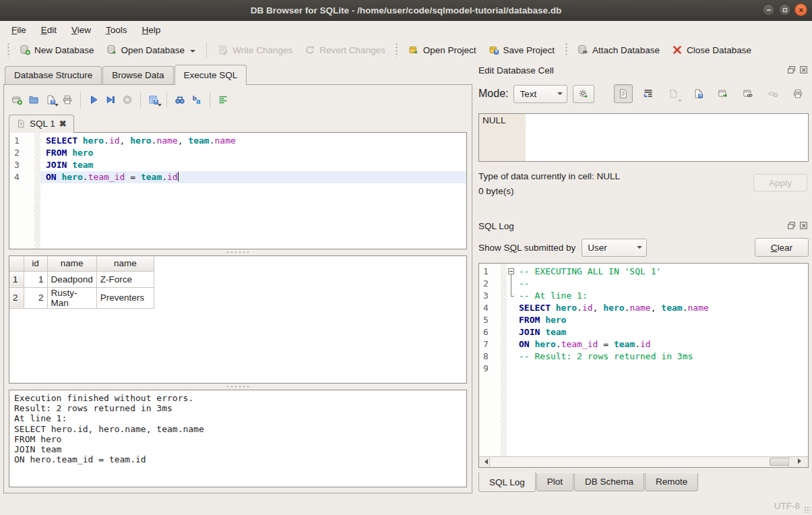 The height and width of the screenshot is (515, 812). What do you see at coordinates (748, 94) in the screenshot?
I see `copy-link-button` at bounding box center [748, 94].